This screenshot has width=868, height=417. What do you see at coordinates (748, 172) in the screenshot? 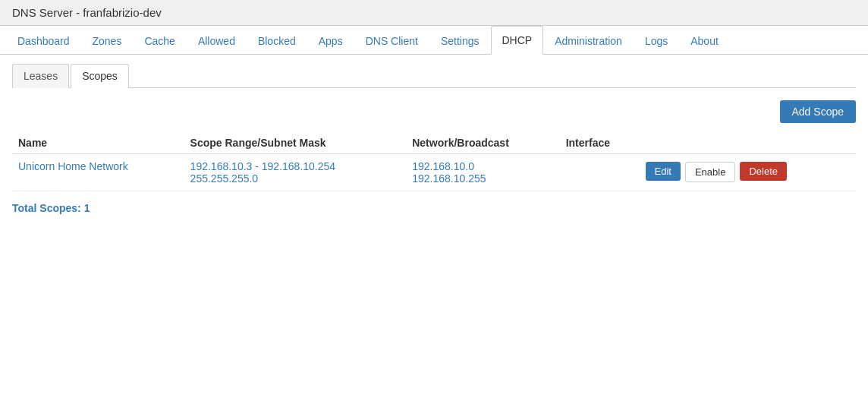
I see `action-buttons-group: EditEnableDelete` at bounding box center [748, 172].